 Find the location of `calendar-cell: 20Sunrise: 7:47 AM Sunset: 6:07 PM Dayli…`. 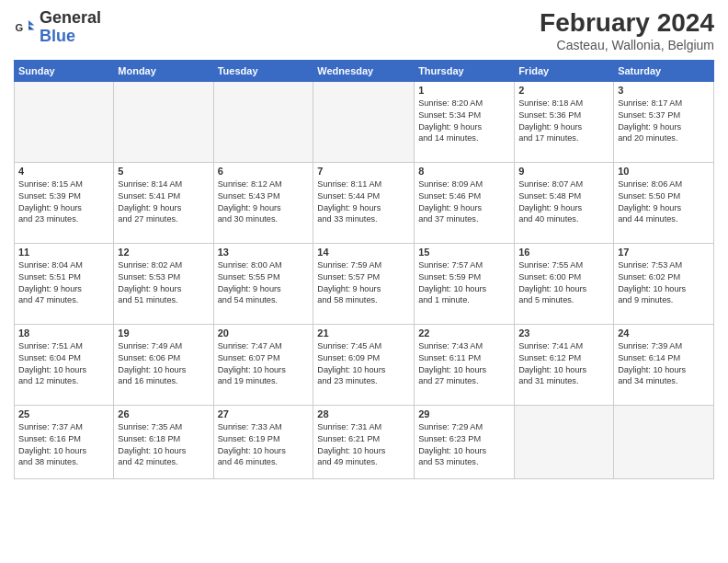

calendar-cell: 20Sunrise: 7:47 AM Sunset: 6:07 PM Dayli… is located at coordinates (263, 364).